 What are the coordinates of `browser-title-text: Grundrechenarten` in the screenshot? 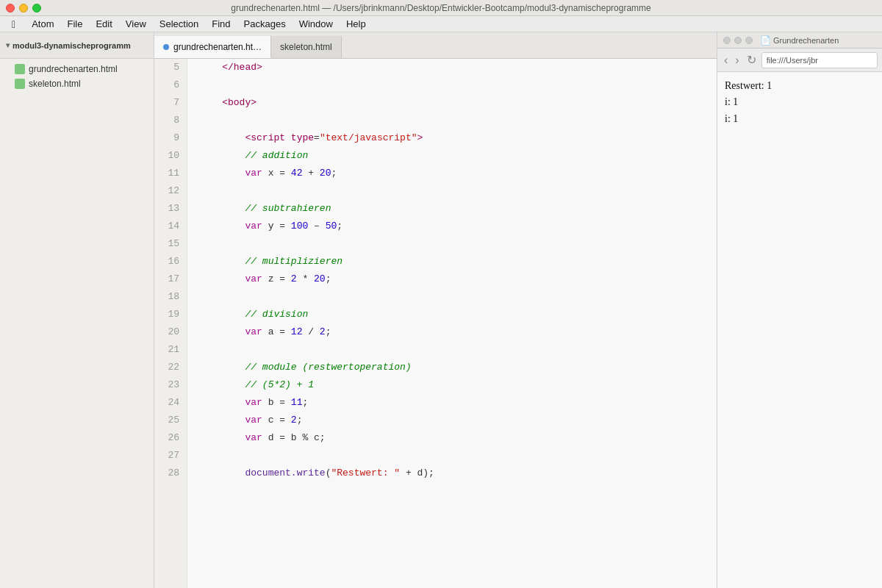 It's located at (806, 40).